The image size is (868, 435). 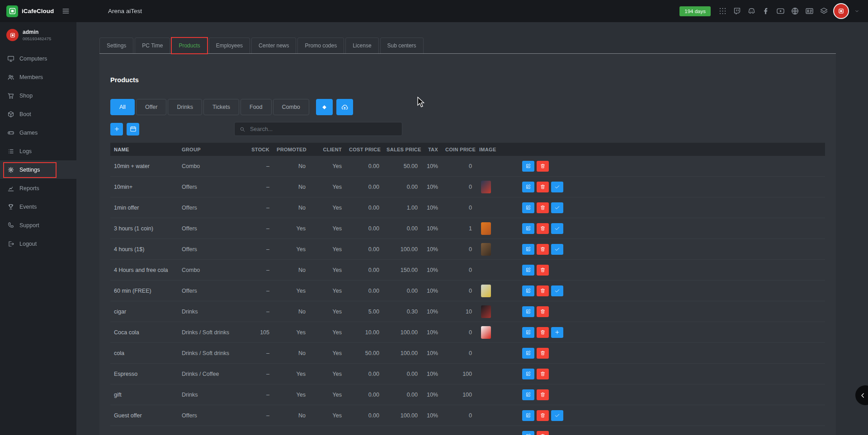 What do you see at coordinates (362, 45) in the screenshot?
I see `tab-license: License` at bounding box center [362, 45].